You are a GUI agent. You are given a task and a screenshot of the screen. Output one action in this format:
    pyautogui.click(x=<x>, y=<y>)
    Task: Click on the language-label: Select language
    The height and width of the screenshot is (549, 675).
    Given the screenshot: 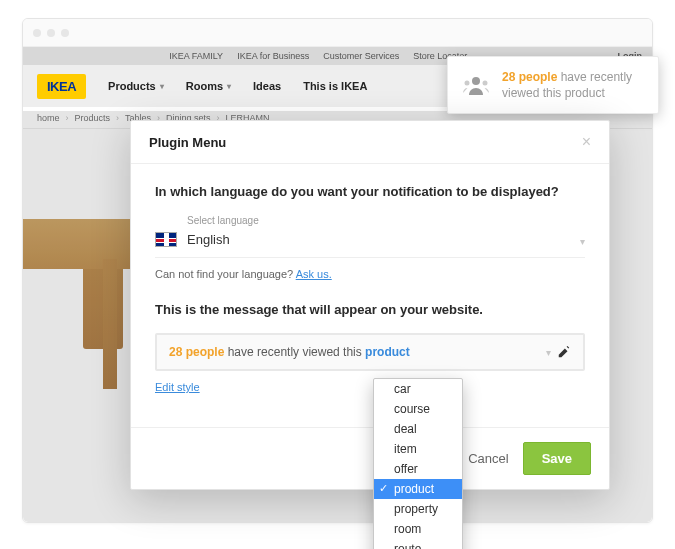 What is the action you would take?
    pyautogui.click(x=386, y=220)
    